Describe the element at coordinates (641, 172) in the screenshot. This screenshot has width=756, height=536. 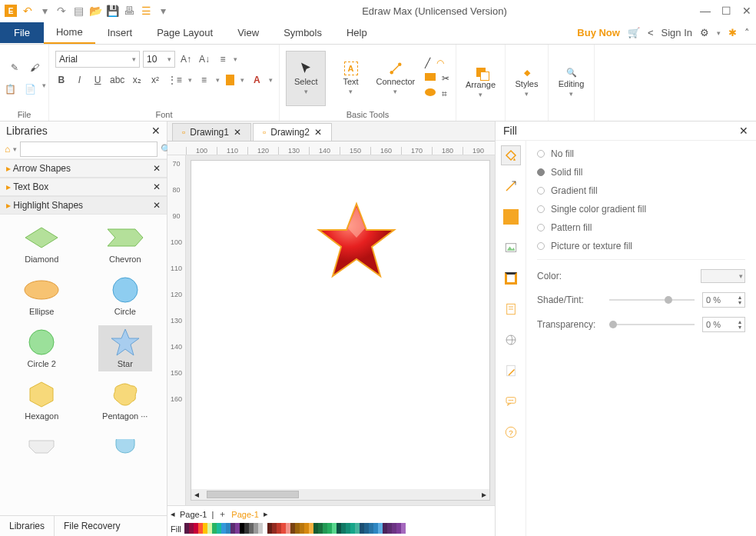
I see `fill-opt-solid: Solid fill` at that location.